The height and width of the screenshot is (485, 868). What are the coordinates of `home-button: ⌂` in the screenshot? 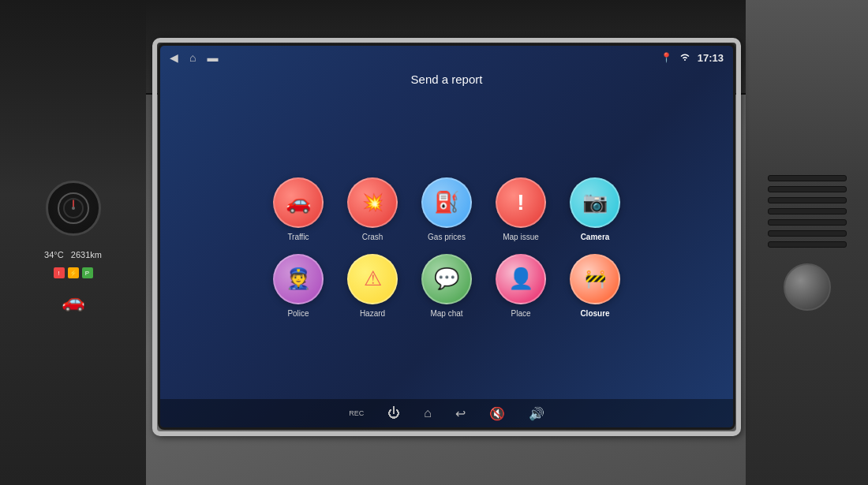 It's located at (193, 58).